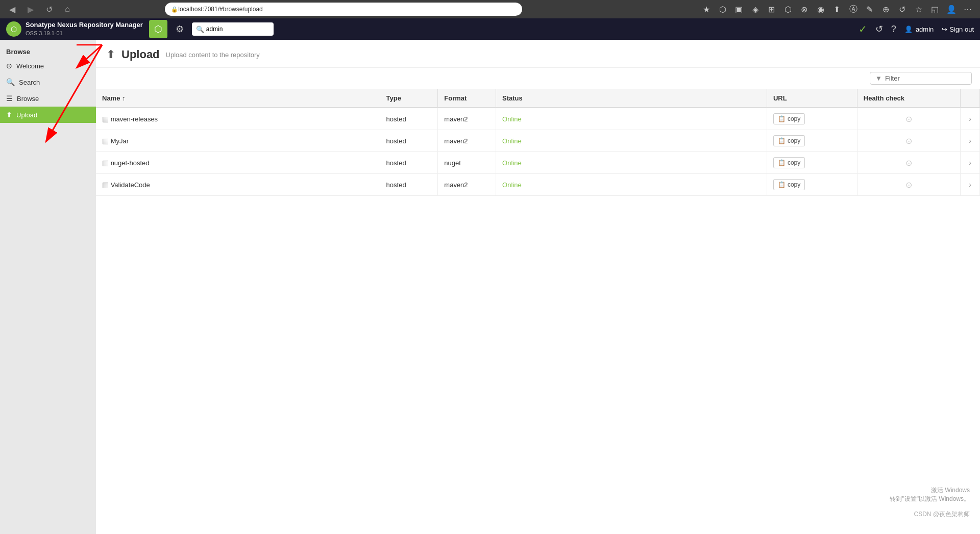 This screenshot has height=534, width=980. I want to click on filter-bar: ▼ Filter, so click(538, 79).